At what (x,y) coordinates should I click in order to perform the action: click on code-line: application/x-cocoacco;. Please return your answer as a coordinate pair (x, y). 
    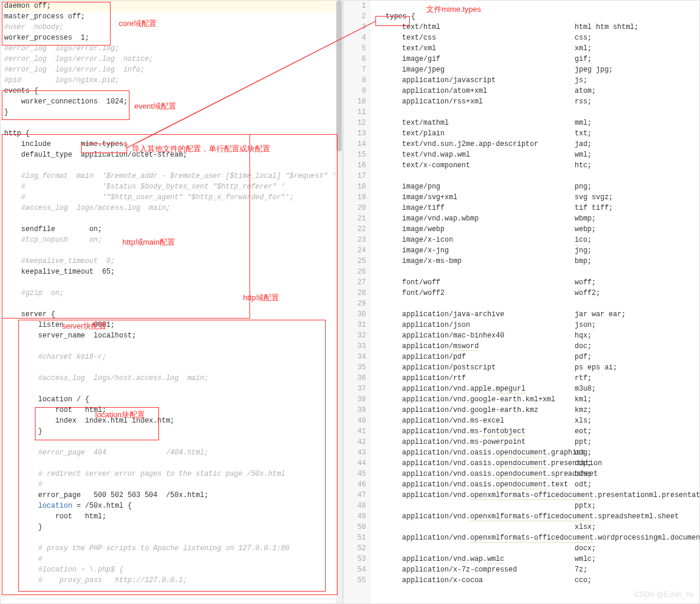
    Looking at the image, I should click on (534, 580).